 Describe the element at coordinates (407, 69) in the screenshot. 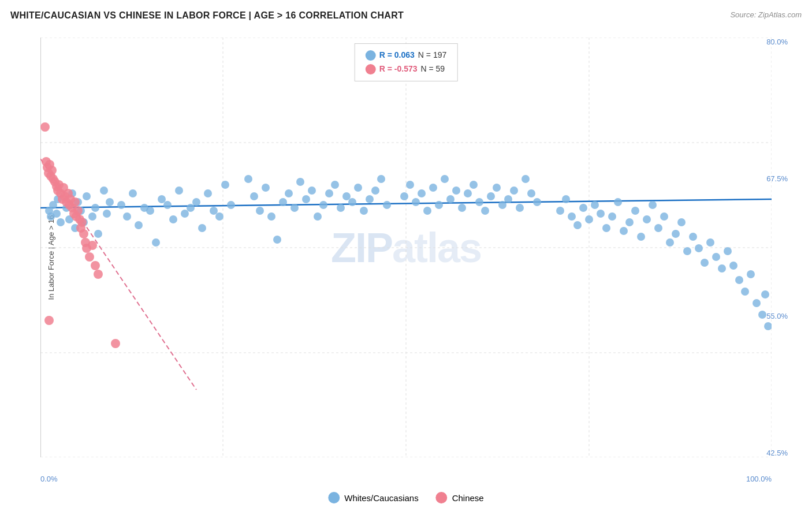

I see `legend-row-pink: R = -0.573 N = 59` at that location.